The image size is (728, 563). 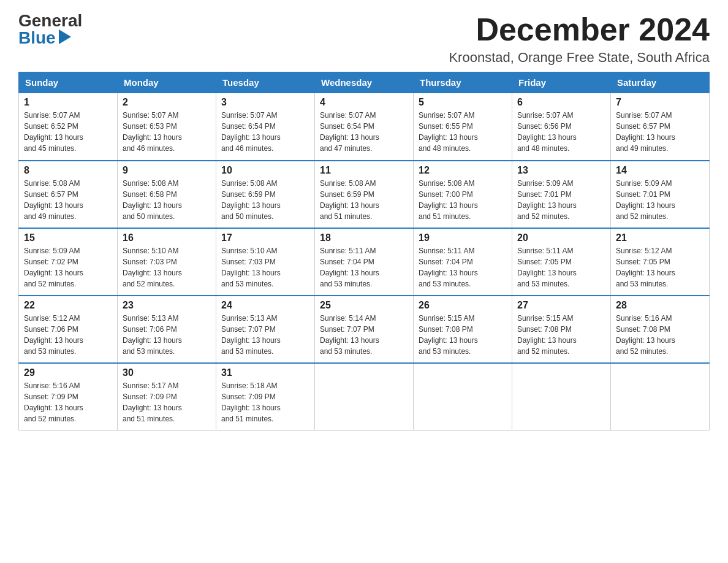 I want to click on day-info: Sunrise: 5:07 AMSunset: 6:53 PMDaylight:…, so click(x=167, y=132).